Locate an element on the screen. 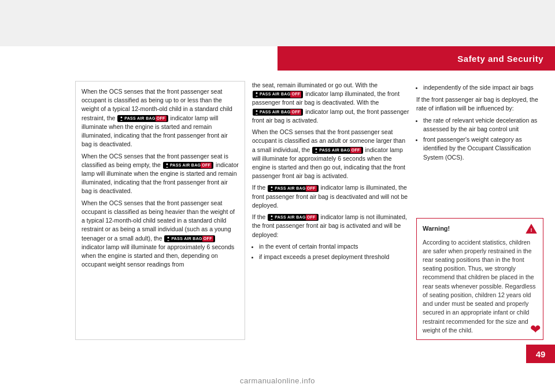 This screenshot has height=392, width=555. badge-mid-1: PASS AIR BAG OFF is located at coordinates (278, 94).